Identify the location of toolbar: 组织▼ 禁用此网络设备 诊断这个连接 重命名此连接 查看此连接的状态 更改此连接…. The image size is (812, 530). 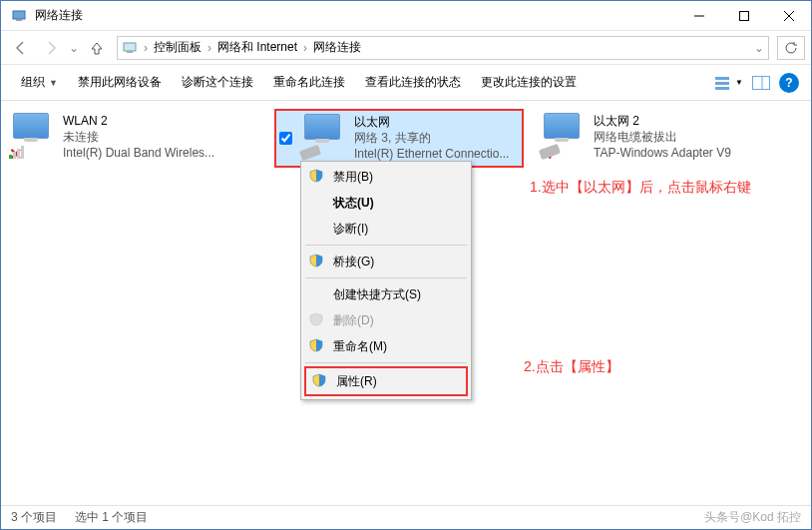
(406, 83).